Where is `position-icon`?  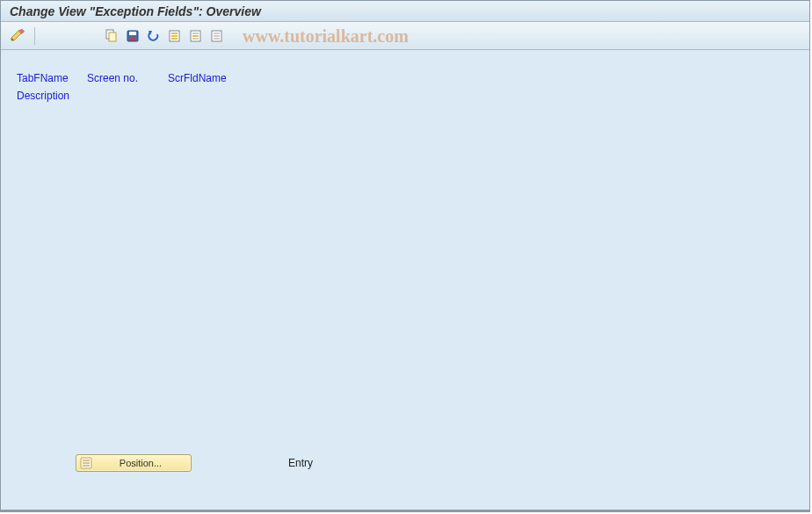
position-icon is located at coordinates (86, 463).